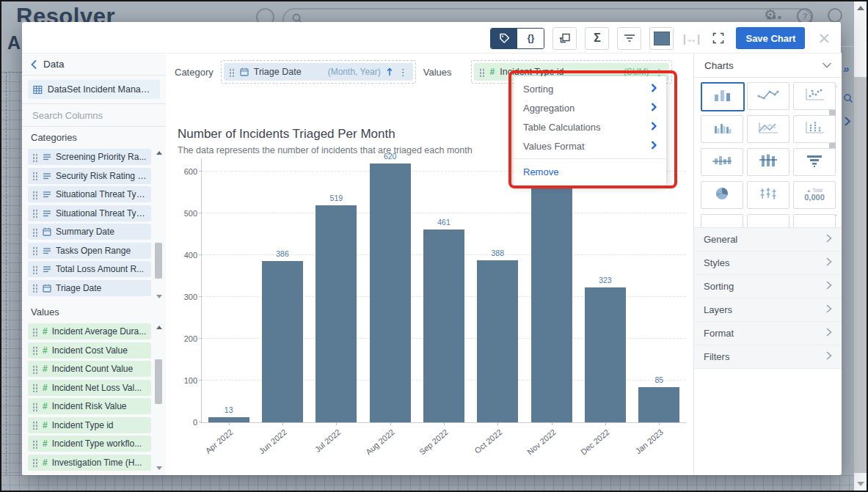 The height and width of the screenshot is (492, 868). Describe the element at coordinates (590, 108) in the screenshot. I see `context-menu-item: Aggregation` at that location.